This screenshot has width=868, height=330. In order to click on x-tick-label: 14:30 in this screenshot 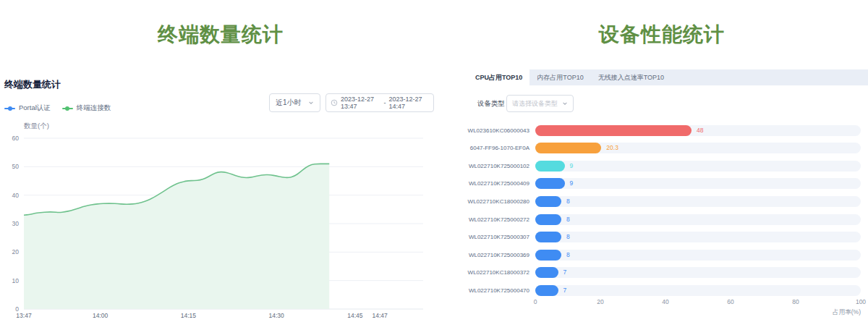, I will do `click(277, 316)`.